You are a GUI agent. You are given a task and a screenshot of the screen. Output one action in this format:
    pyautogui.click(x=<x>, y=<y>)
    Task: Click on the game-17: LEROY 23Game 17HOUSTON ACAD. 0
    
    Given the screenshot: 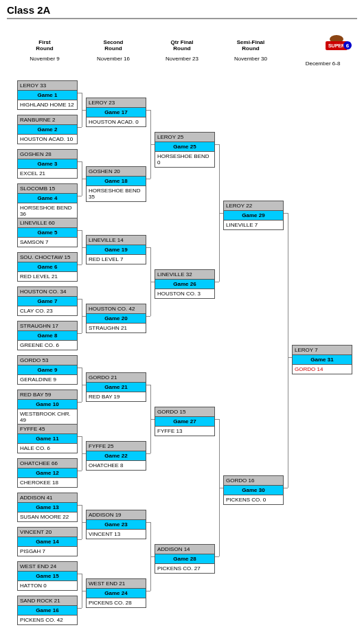 What is the action you would take?
    pyautogui.click(x=116, y=113)
    